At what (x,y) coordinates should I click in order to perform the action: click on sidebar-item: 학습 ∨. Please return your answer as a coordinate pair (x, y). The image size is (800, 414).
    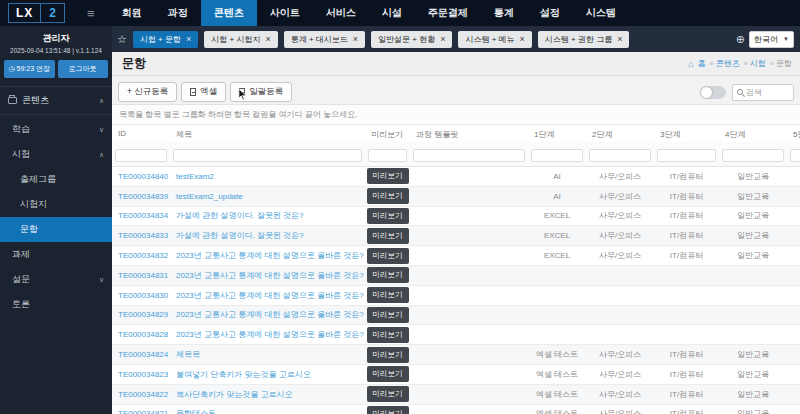
    Looking at the image, I should click on (56, 130).